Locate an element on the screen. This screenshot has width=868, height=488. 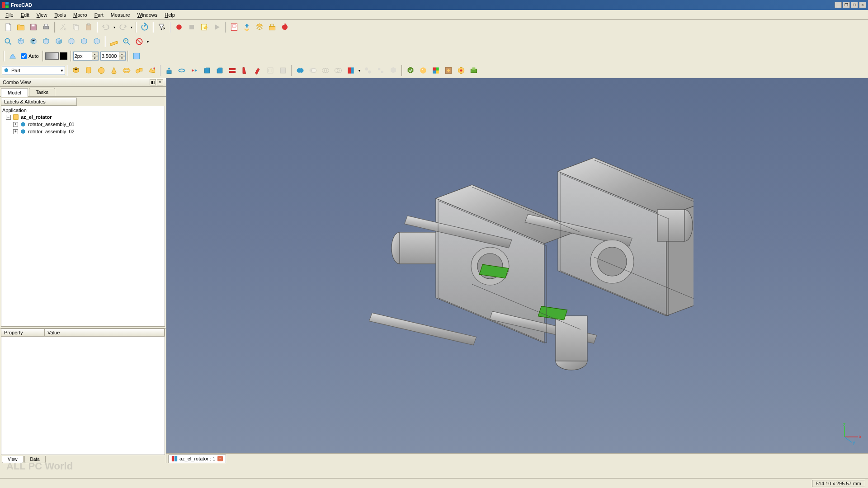
auto-checkbox-input is located at coordinates (24, 56).